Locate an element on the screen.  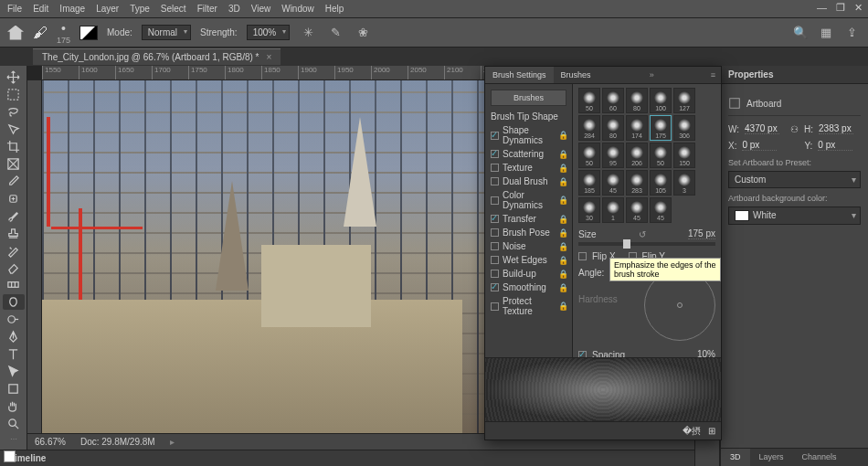
gradient-tool is located at coordinates (14, 285).